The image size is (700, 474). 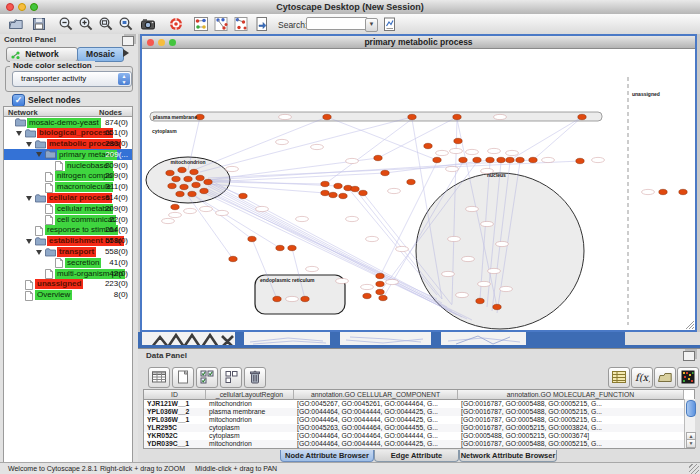 I want to click on tree-row-mosaic-demo-yeast: mosaic-demo-yeast874(0), so click(x=68, y=122).